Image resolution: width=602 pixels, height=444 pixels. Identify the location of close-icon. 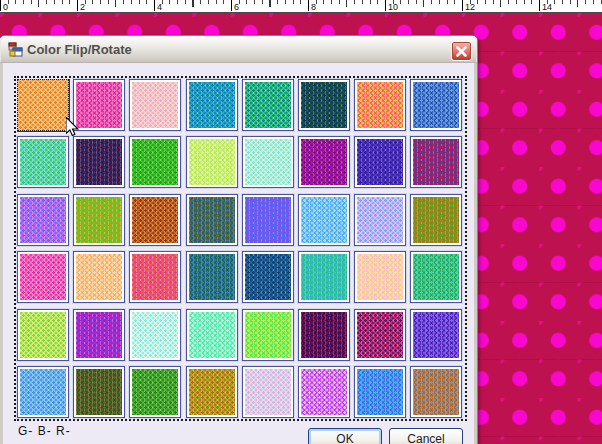
(462, 52).